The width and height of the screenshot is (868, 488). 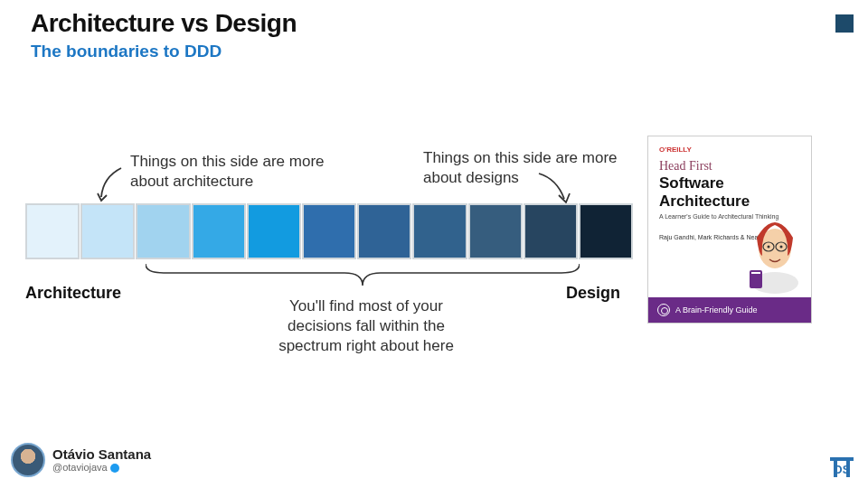 What do you see at coordinates (730, 230) in the screenshot?
I see `book-cover: O'REILLY Head First Software Architectur…` at bounding box center [730, 230].